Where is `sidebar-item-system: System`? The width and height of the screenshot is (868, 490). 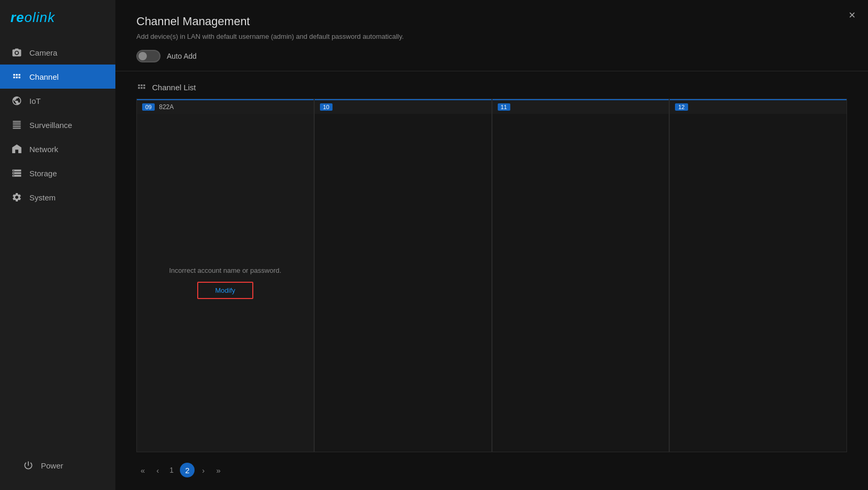
sidebar-item-system: System is located at coordinates (58, 197).